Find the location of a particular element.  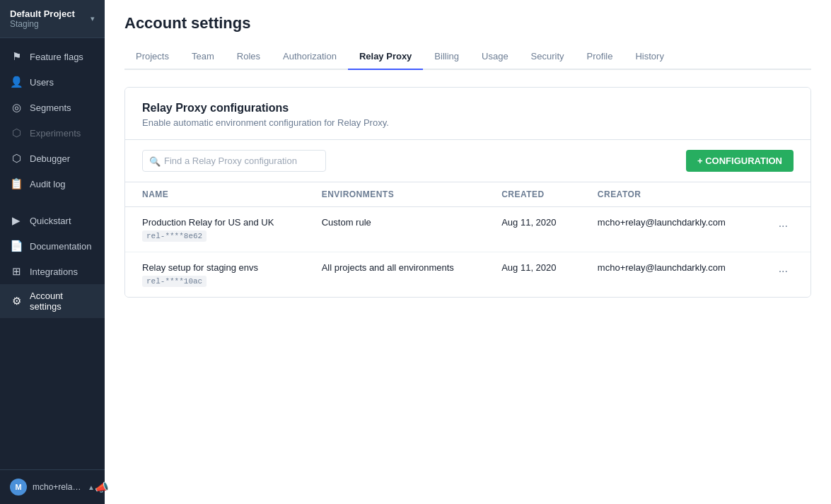

project-name: Default Project is located at coordinates (42, 14).